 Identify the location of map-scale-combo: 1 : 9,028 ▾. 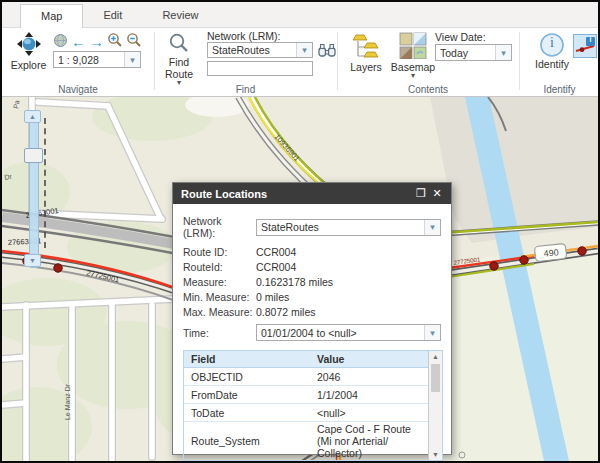
(97, 60).